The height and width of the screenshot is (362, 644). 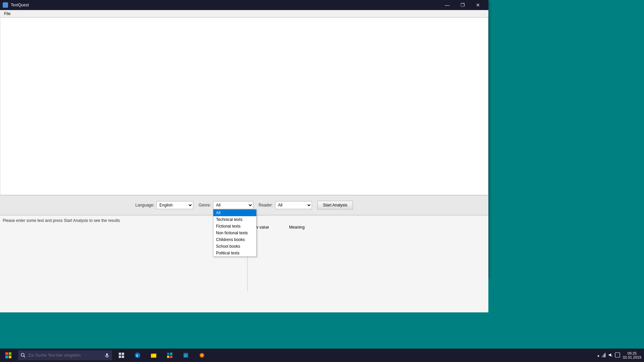 I want to click on volume-icon: ), so click(x=611, y=355).